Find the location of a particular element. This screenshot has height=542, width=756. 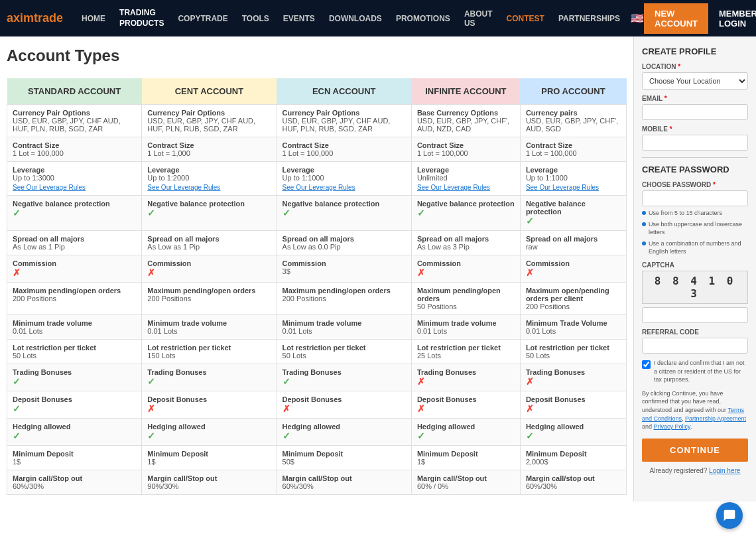

cell-label: Margin call/Stop out is located at coordinates (209, 478).